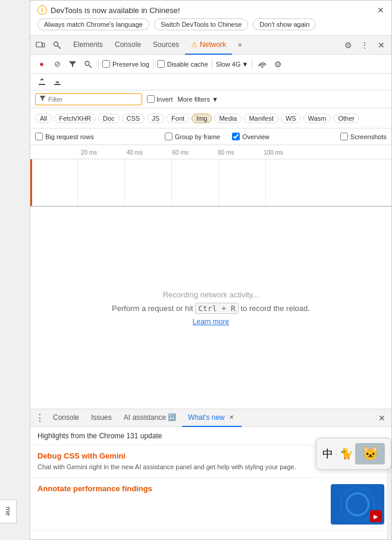 Image resolution: width=392 pixels, height=540 pixels. What do you see at coordinates (365, 45) in the screenshot?
I see `tab-right-icons: ⚙ ⋮ ✕` at bounding box center [365, 45].